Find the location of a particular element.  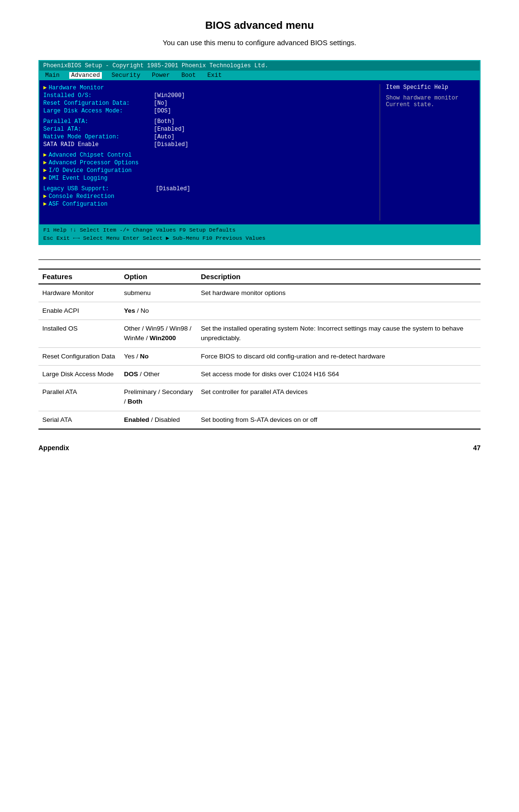

bios-value-parallel-ata: [Both] is located at coordinates (164, 122).